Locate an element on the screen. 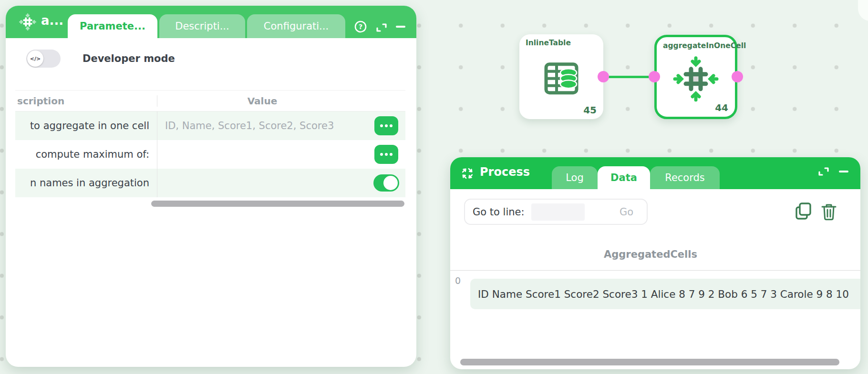 The height and width of the screenshot is (374, 868). tab-data: Data is located at coordinates (624, 178).